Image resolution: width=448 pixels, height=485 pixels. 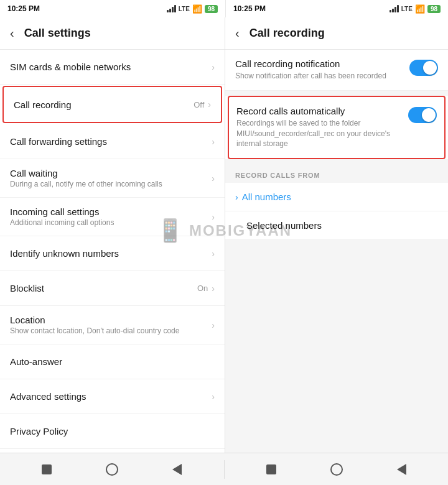 What do you see at coordinates (337, 34) in the screenshot?
I see `right-header: ‹ Call recording` at bounding box center [337, 34].